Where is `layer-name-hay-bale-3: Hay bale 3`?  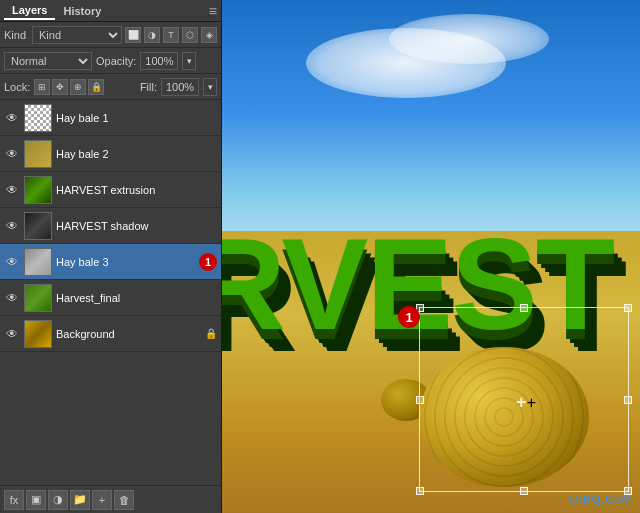
layer-name-hay-bale-3: Hay bale 3 is located at coordinates (126, 262).